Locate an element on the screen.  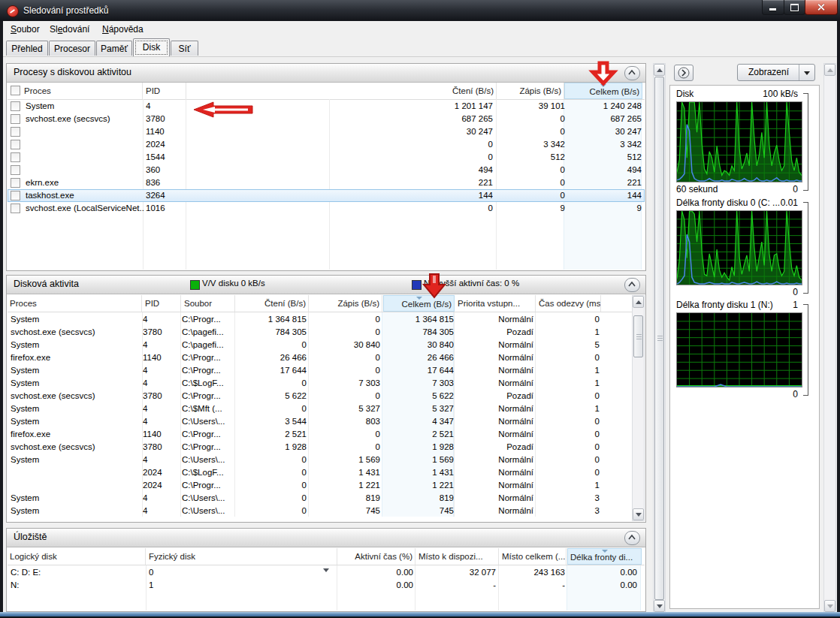
close-button is located at coordinates (821, 8).